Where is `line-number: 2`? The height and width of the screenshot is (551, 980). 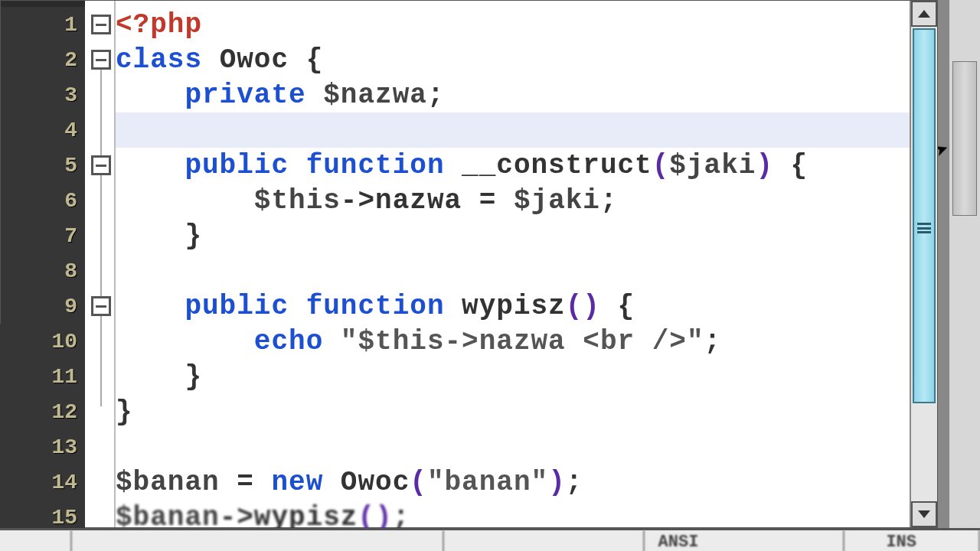 line-number: 2 is located at coordinates (43, 60).